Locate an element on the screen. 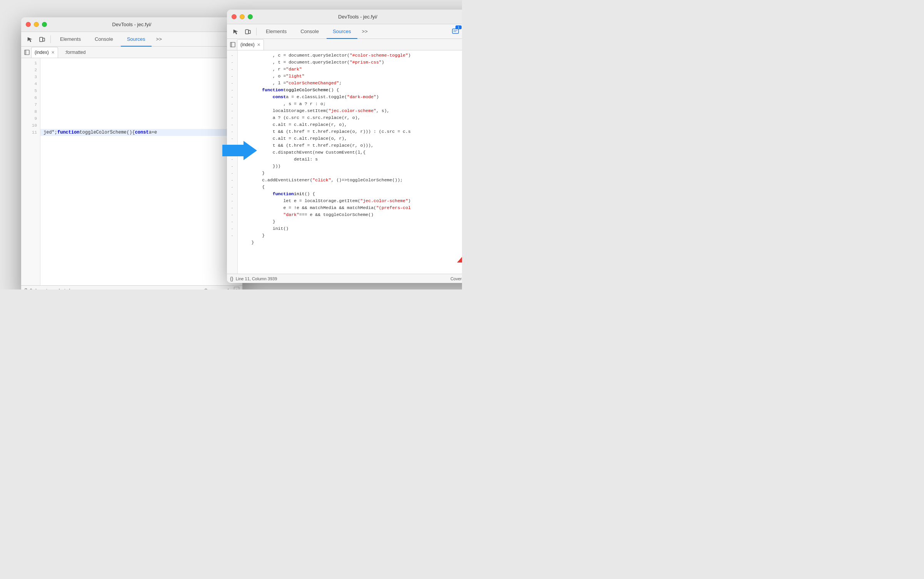 Image resolution: width=924 pixels, height=579 pixels. file-tab-formatted-1: :formatted is located at coordinates (75, 52).